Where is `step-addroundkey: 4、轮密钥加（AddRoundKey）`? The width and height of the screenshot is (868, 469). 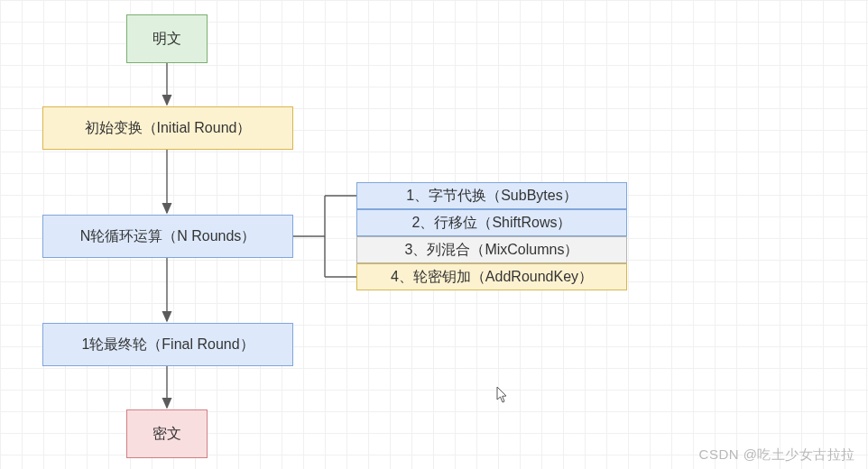 step-addroundkey: 4、轮密钥加（AddRoundKey） is located at coordinates (492, 277).